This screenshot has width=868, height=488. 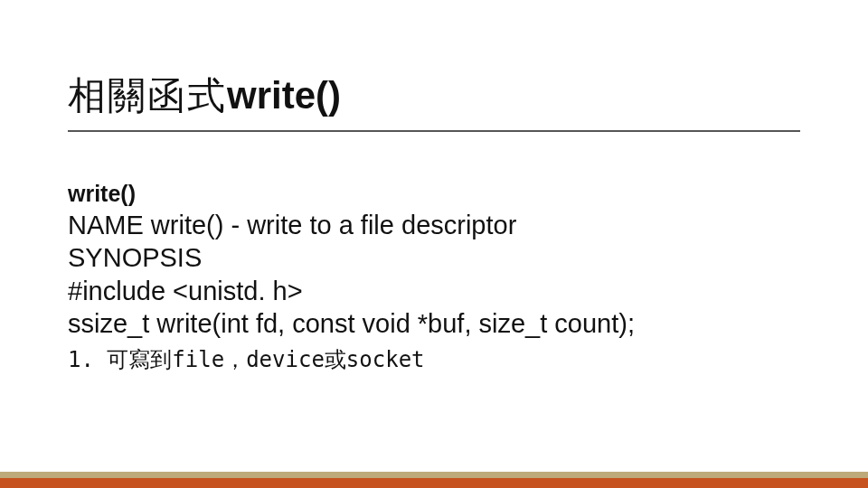 What do you see at coordinates (147, 96) in the screenshot?
I see `title-prefix: 相關函式` at bounding box center [147, 96].